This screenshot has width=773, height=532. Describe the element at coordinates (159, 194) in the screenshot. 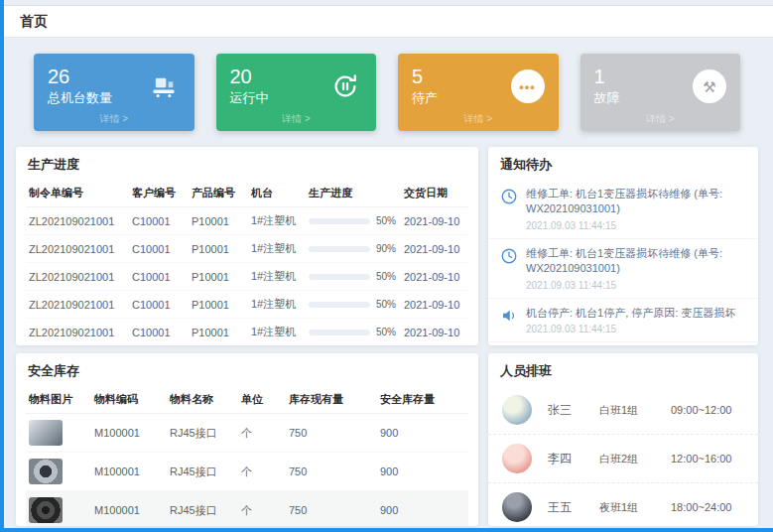

I see `column-header: 客户编号` at that location.